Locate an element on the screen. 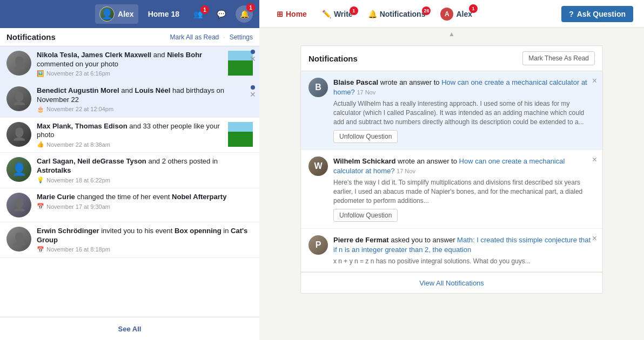 This screenshot has height=340, width=644. fb-user-avatar: 👤 is located at coordinates (107, 14).